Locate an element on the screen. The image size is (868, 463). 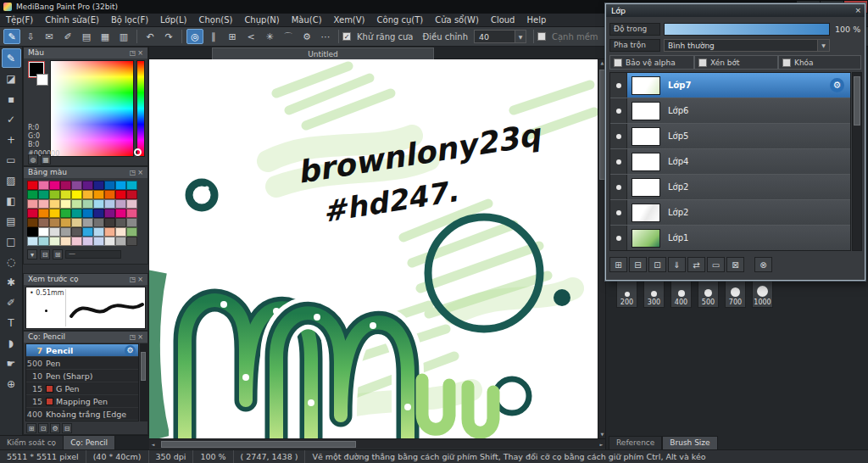
tab-reference: Reference is located at coordinates (636, 443).